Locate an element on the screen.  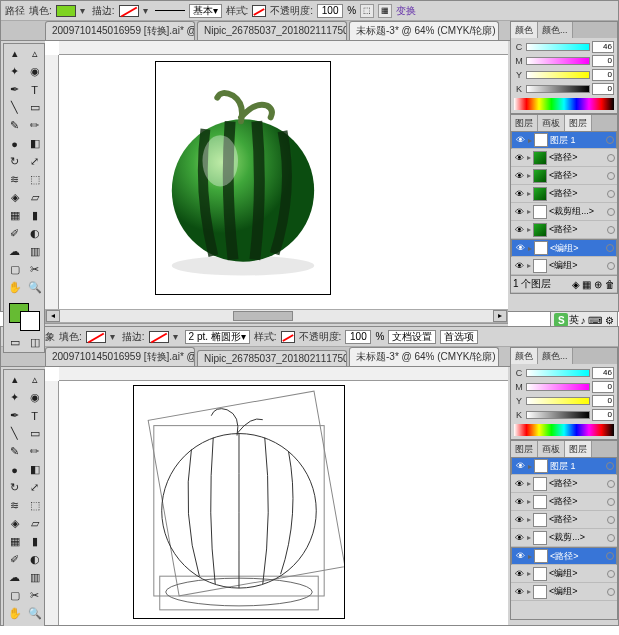
line-tool: ╲ is located at coordinates (14, 108).